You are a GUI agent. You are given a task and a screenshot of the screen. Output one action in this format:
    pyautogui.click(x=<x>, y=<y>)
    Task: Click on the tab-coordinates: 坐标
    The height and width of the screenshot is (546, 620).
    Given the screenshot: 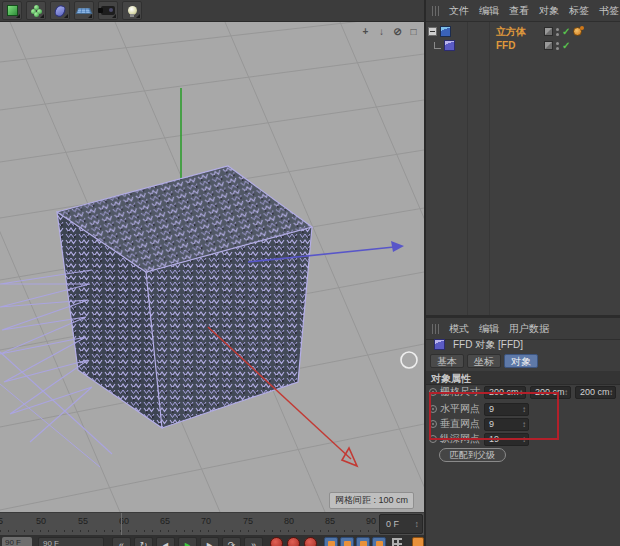 What is the action you would take?
    pyautogui.click(x=484, y=361)
    